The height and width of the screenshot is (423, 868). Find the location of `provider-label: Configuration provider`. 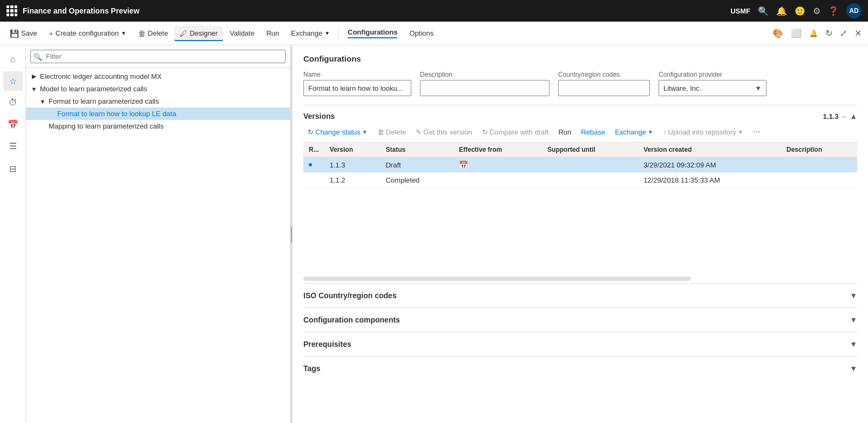

provider-label: Configuration provider is located at coordinates (713, 75).